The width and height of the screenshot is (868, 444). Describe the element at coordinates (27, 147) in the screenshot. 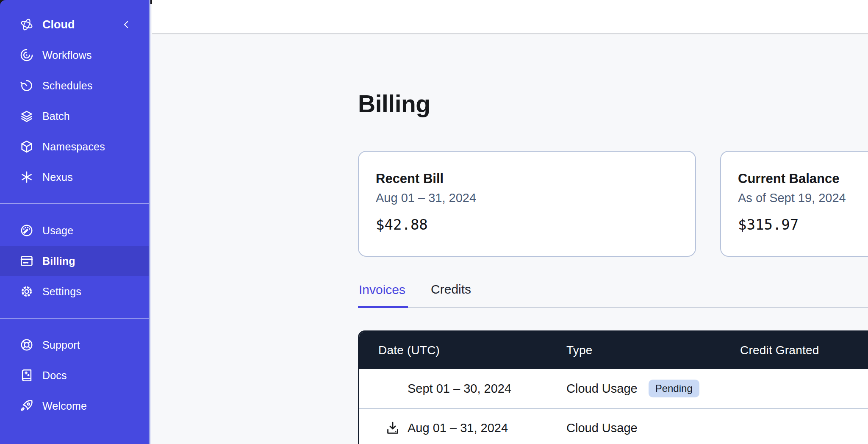

I see `namespaces-icon` at that location.